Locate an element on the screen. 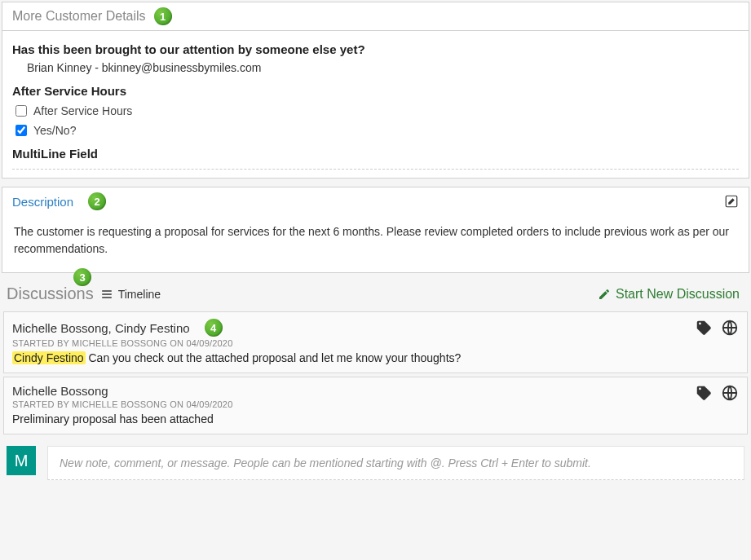 This screenshot has height=560, width=751. annotation-badge-2: 2 is located at coordinates (97, 201).